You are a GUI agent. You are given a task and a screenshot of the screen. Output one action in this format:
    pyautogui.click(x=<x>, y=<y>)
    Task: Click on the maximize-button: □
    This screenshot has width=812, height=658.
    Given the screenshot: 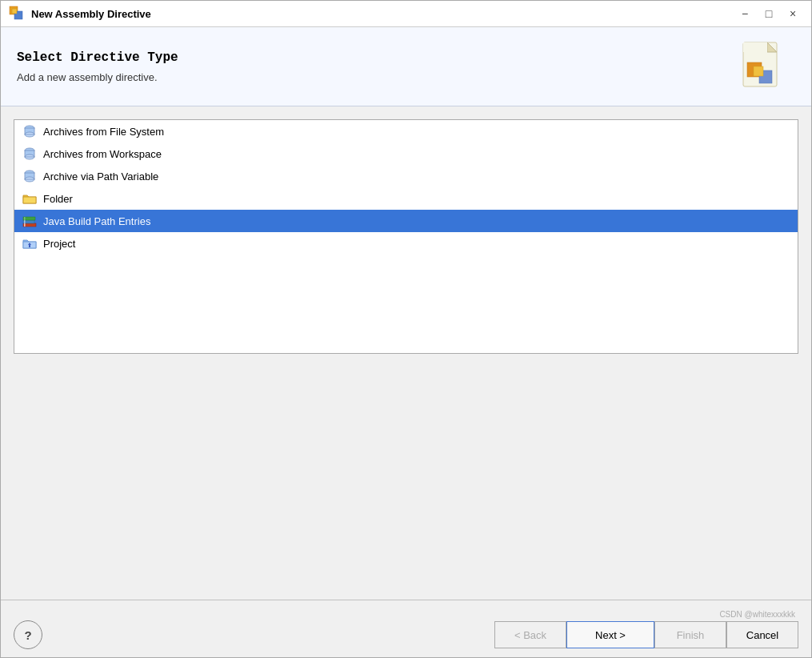 What is the action you would take?
    pyautogui.click(x=769, y=14)
    